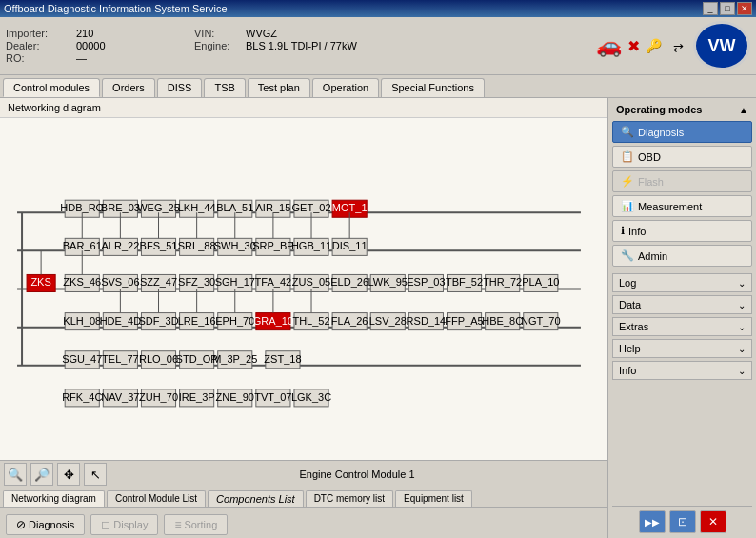 The image size is (756, 538). Describe the element at coordinates (682, 349) in the screenshot. I see `sidebar-help-section: Help ⌄` at that location.